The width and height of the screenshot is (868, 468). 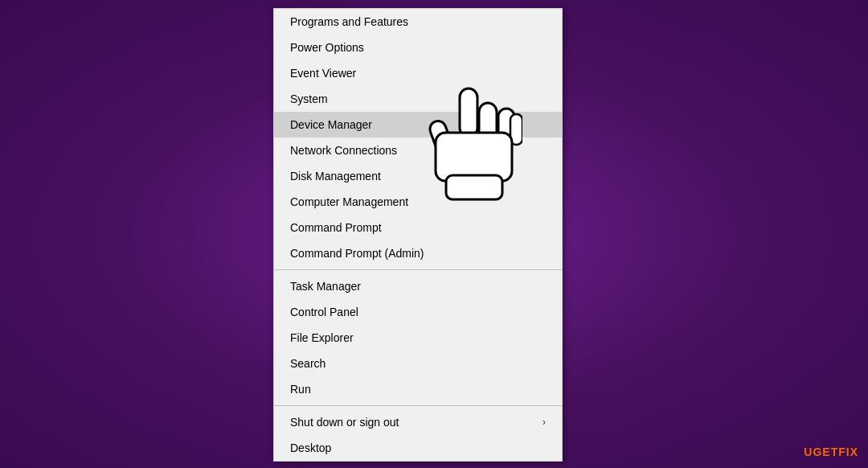 I want to click on menu-item-label-command-prompt-admin: Command Prompt (Admin), so click(x=357, y=253).